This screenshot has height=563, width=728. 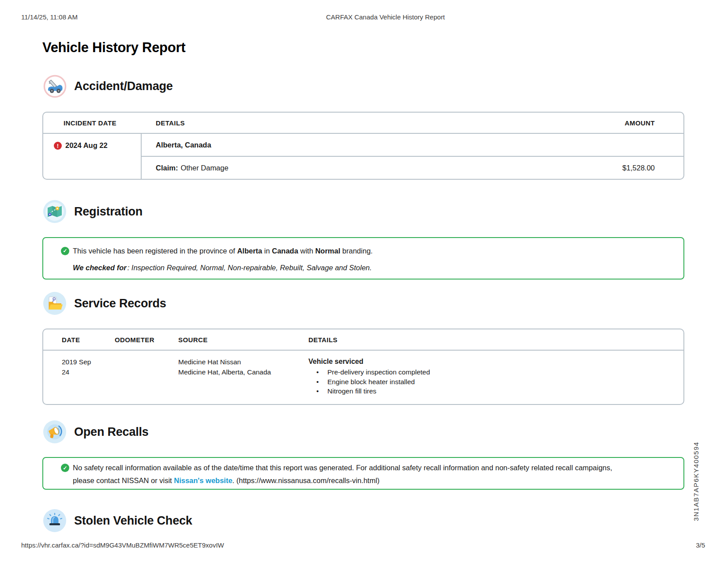 I want to click on section-heading-open-recalls: Open Recalls, so click(x=111, y=432).